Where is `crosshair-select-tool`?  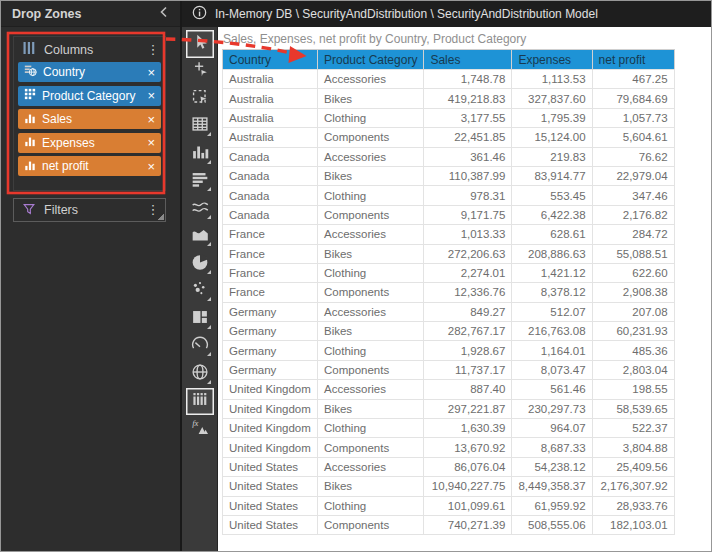 crosshair-select-tool is located at coordinates (200, 72).